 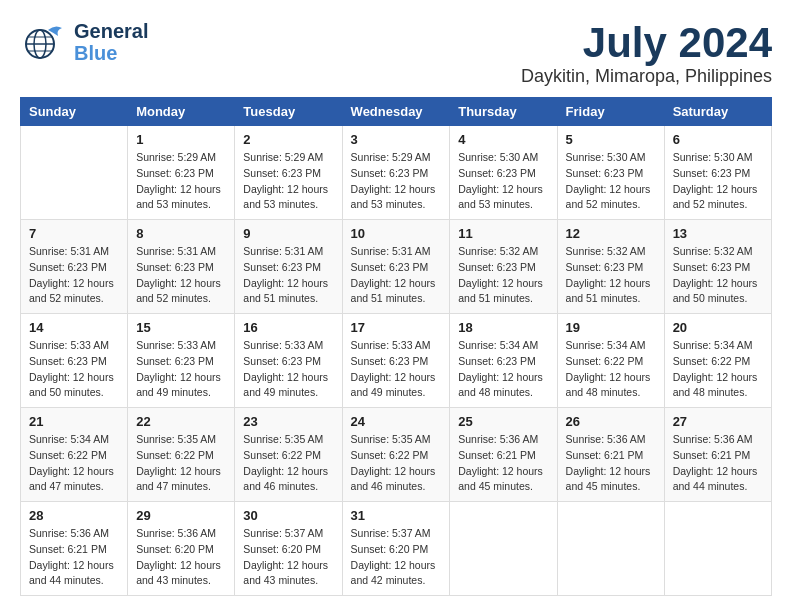 What do you see at coordinates (396, 328) in the screenshot?
I see `day-number: 17` at bounding box center [396, 328].